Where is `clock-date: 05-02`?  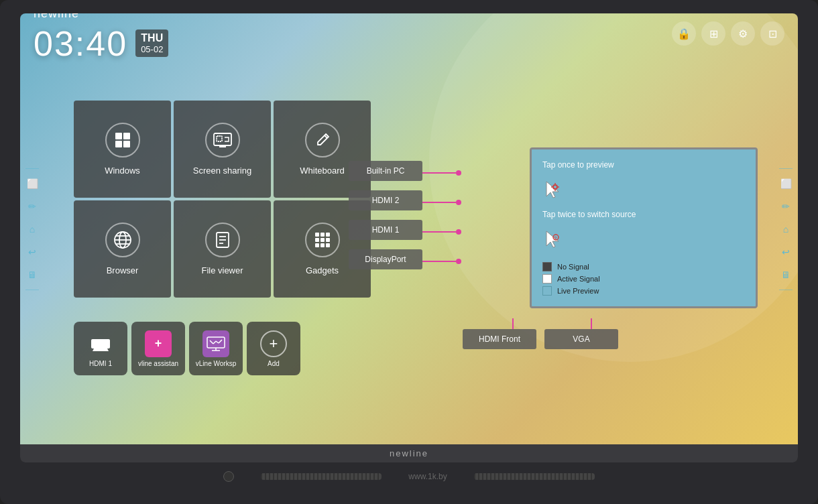
clock-date: 05-02 is located at coordinates (152, 50).